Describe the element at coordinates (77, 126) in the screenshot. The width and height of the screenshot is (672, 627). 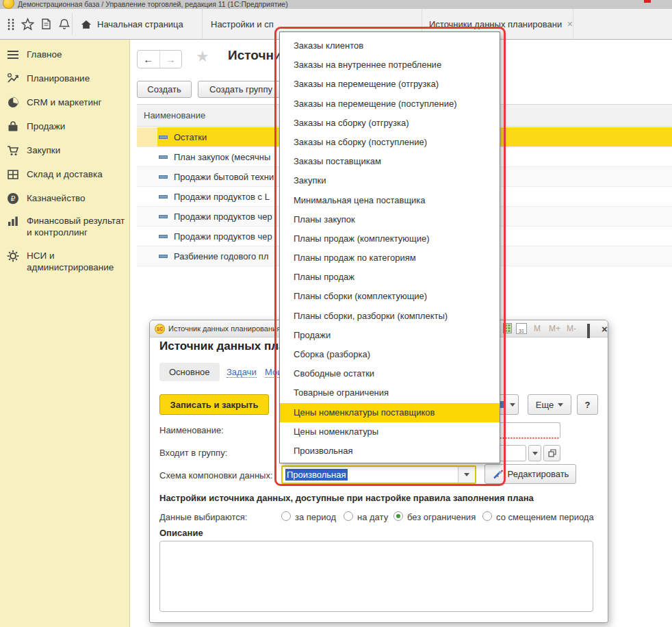
I see `sidebar-item-label: Продажи` at that location.